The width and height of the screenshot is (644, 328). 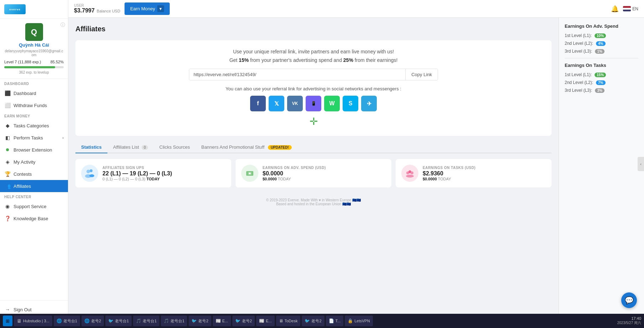 What do you see at coordinates (34, 73) in the screenshot?
I see `level-exp: 362 exp. to levelup` at bounding box center [34, 73].